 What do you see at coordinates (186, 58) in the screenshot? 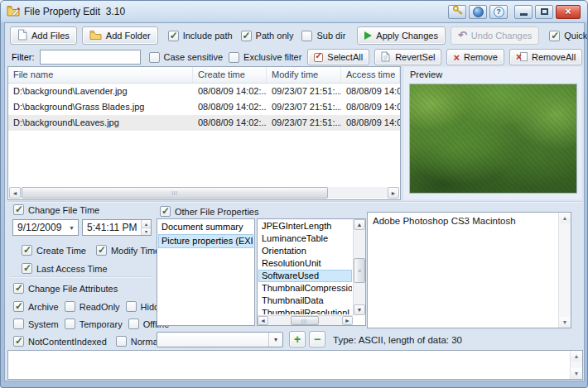
I see `case-sensitive-checkbox: Case sensitive` at bounding box center [186, 58].